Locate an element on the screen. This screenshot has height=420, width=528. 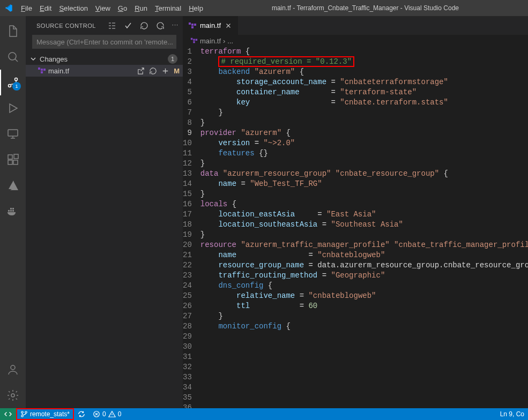
line-numbers: 1234567891011121314151617181920212223242… is located at coordinates (192, 227).